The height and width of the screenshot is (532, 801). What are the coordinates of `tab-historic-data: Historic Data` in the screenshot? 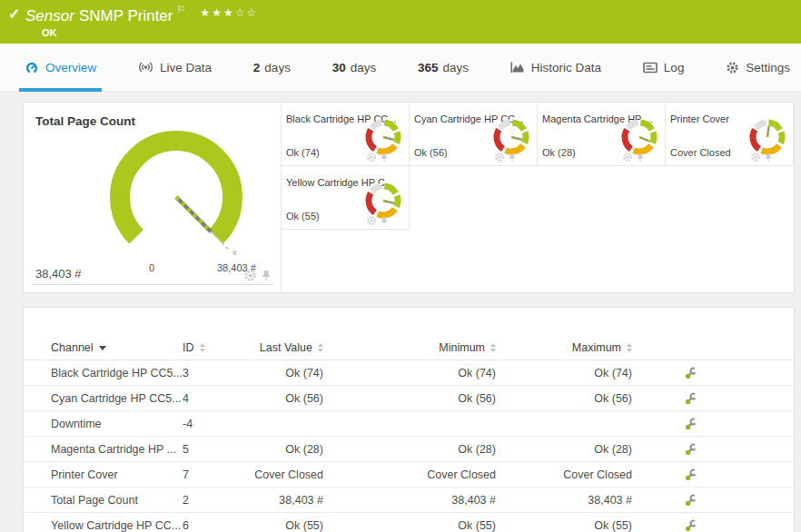 It's located at (556, 67).